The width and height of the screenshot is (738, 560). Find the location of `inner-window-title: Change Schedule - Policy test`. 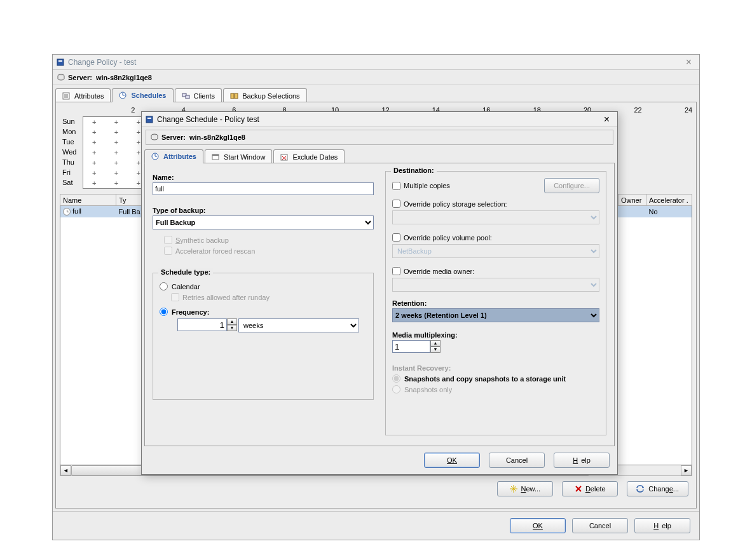

inner-window-title: Change Schedule - Policy test is located at coordinates (208, 120).